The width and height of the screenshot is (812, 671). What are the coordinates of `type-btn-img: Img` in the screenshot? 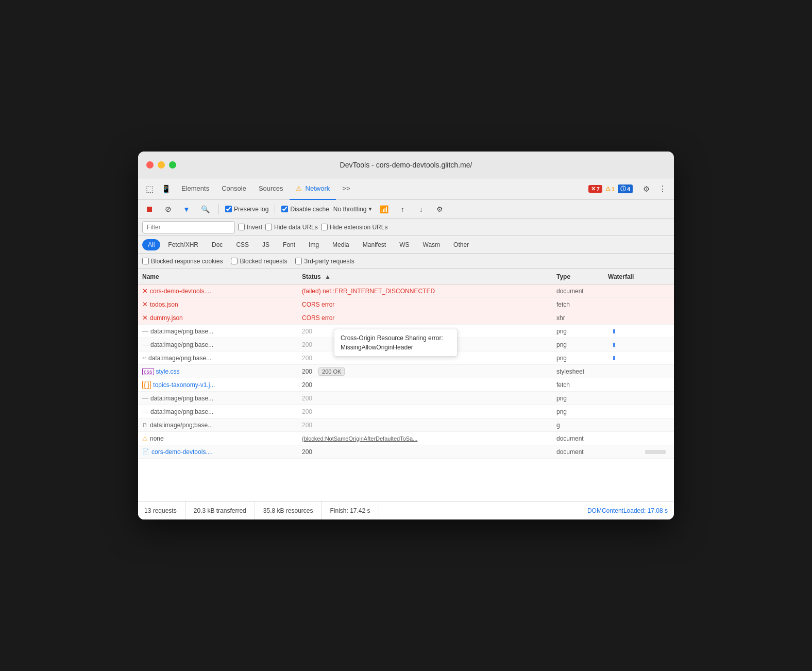 It's located at (314, 245).